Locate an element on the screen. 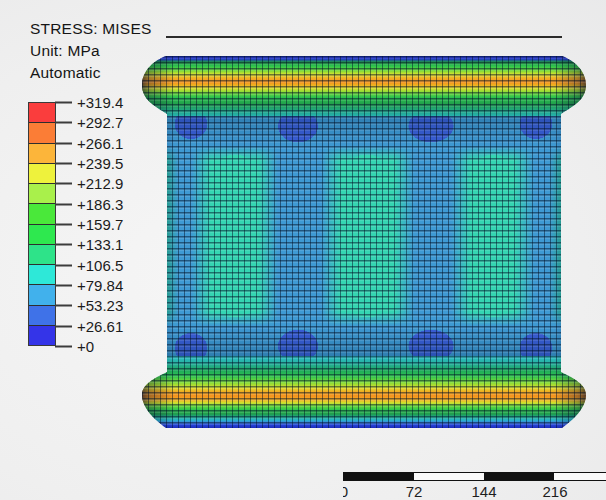  scale-label: 216 is located at coordinates (554, 492).